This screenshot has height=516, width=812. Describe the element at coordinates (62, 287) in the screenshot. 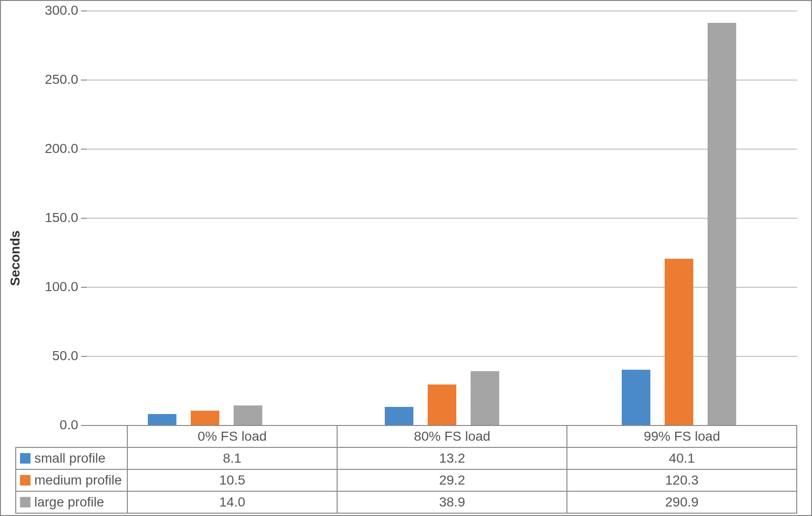

I see `y-tick-label: 100.0` at that location.